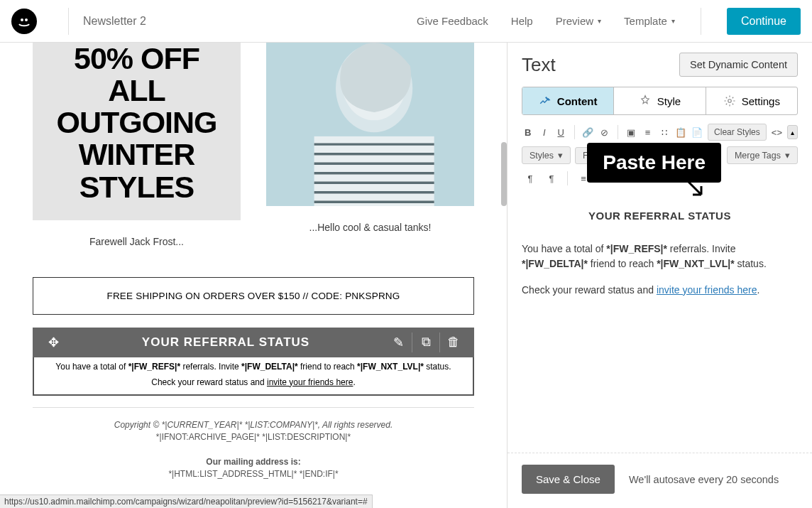 This screenshot has width=812, height=508. I want to click on promo-image-block, so click(371, 124).